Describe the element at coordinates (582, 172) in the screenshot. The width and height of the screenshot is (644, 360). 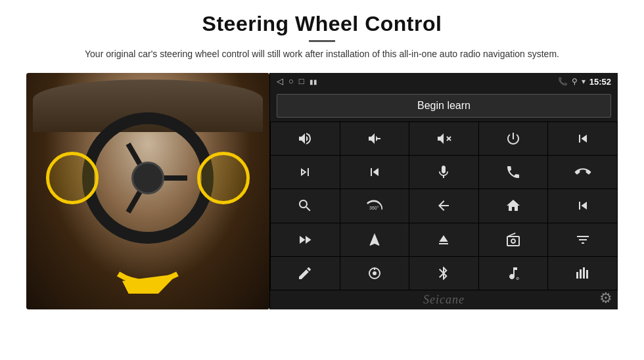
I see `hang-up-button` at that location.